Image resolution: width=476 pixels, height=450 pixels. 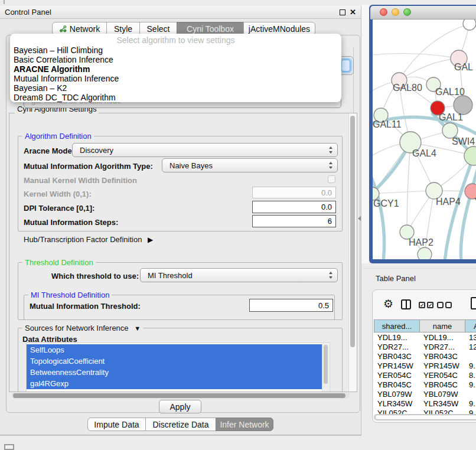 What do you see at coordinates (176, 350) in the screenshot?
I see `list-item: SelfLoops` at bounding box center [176, 350].